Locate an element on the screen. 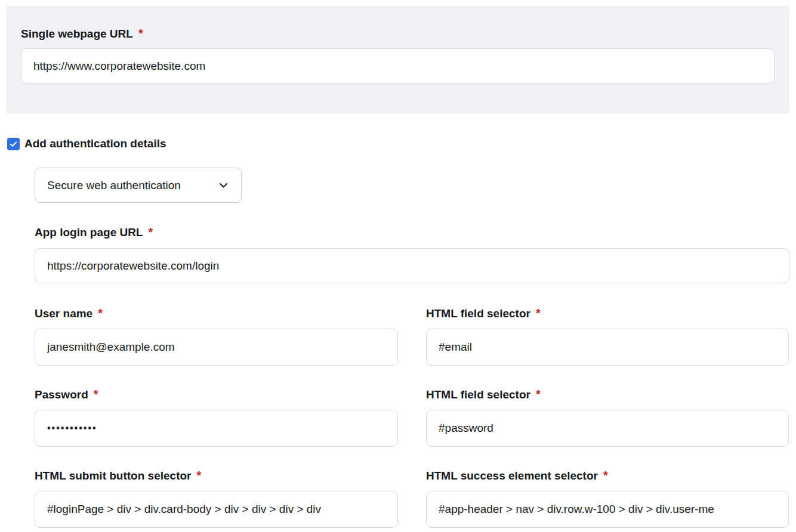 This screenshot has height=532, width=796. single-webpage-url-label: Single webpage URL* is located at coordinates (397, 33).